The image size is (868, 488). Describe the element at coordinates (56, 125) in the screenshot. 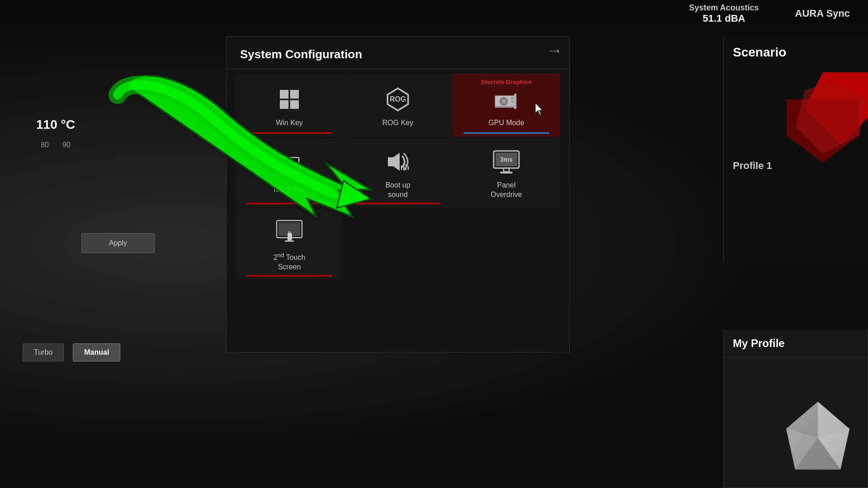

I see `temp-value: 110 °C` at that location.